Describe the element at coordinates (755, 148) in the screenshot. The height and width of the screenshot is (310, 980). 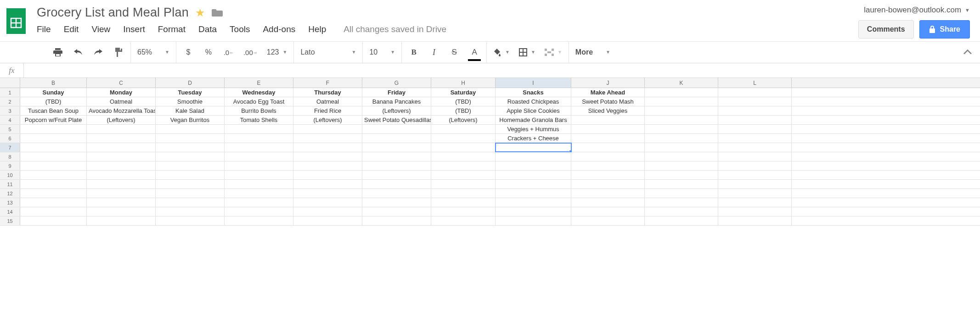
I see `cell-L7` at that location.